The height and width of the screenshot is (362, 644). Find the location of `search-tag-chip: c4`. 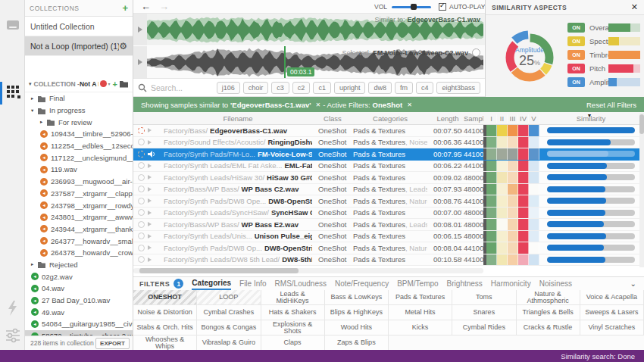

search-tag-chip: c4 is located at coordinates (425, 88).